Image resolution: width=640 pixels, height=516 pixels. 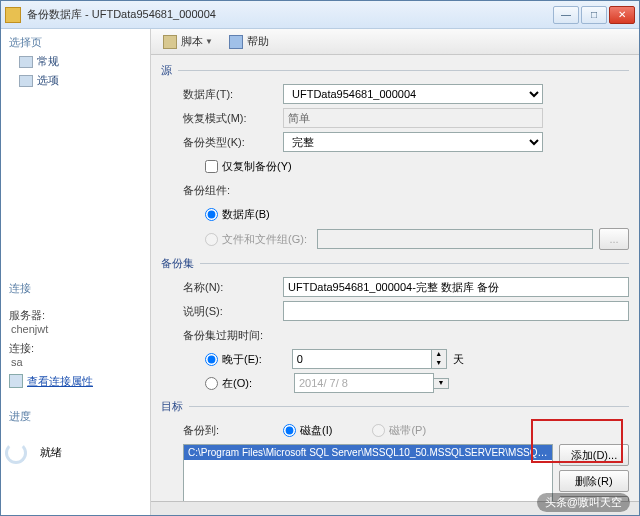 I want to click on component-files-radio: 文件和文件组(G):, so click(x=256, y=240).